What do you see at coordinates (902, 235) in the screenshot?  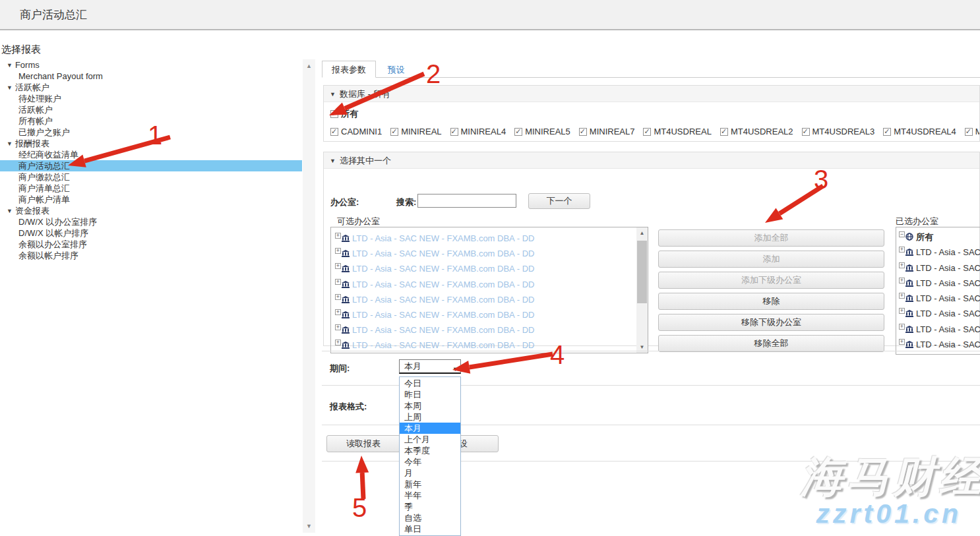 I see `collapse-icon: −` at bounding box center [902, 235].